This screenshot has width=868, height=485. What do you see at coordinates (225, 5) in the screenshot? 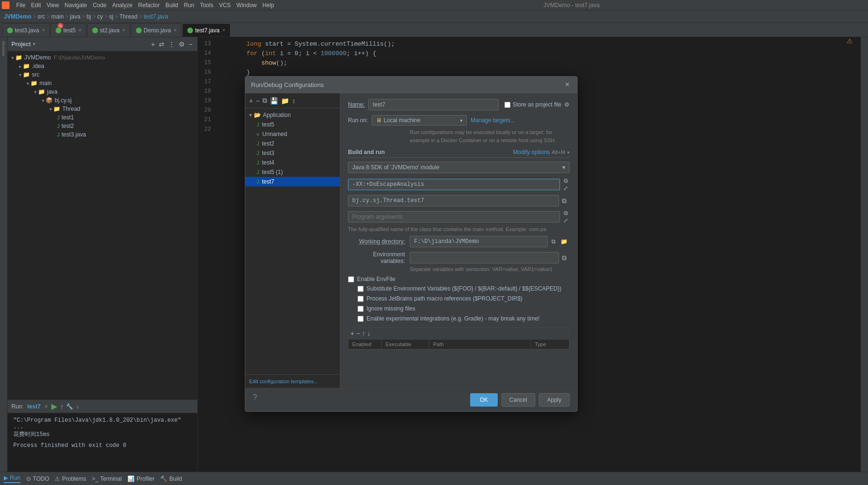
I see `menu-vcs: VCS` at bounding box center [225, 5].